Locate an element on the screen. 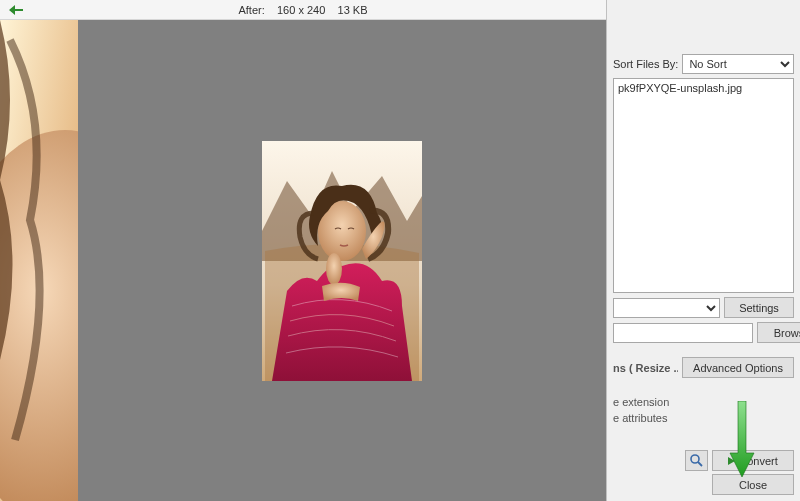  back-arrow-icon is located at coordinates (16, 10).